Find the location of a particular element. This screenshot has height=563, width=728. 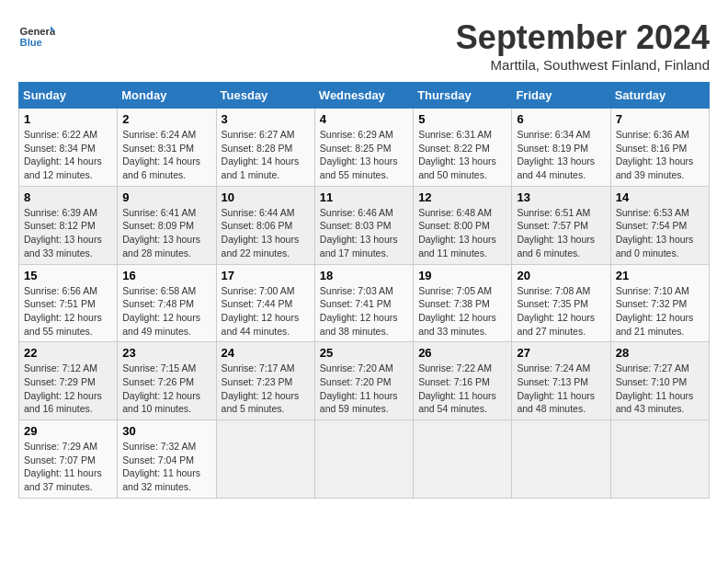

page-header: General Blue September 2024 Marttila, So… is located at coordinates (364, 46).